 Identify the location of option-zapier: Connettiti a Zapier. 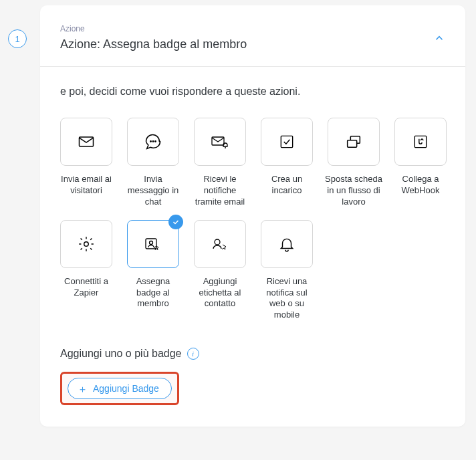
(86, 271).